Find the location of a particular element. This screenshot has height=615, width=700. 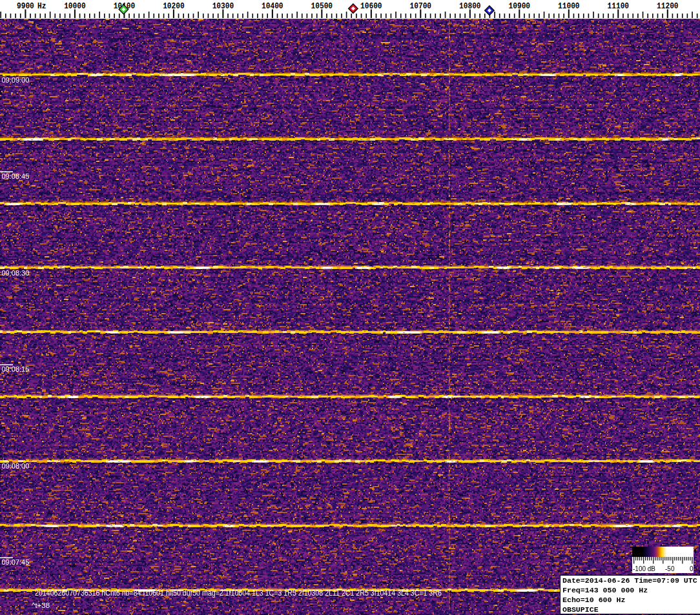

svg-text: 10200 is located at coordinates (174, 6).